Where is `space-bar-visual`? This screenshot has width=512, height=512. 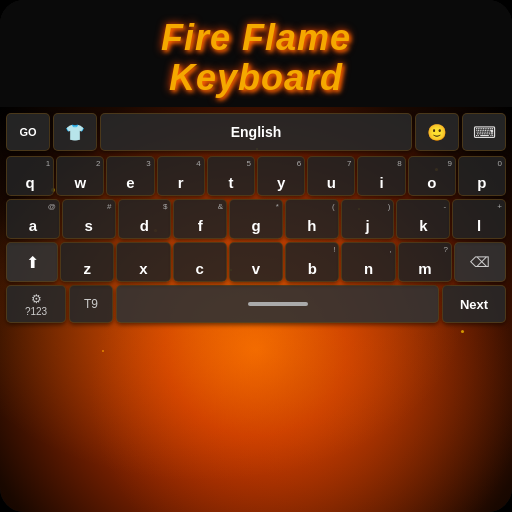
space-bar-visual is located at coordinates (278, 304).